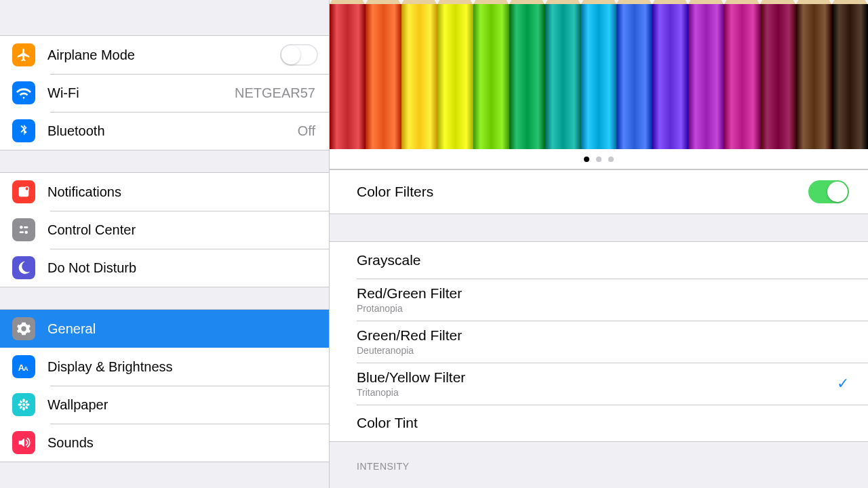  Describe the element at coordinates (24, 230) in the screenshot. I see `control-center-icon` at that location.